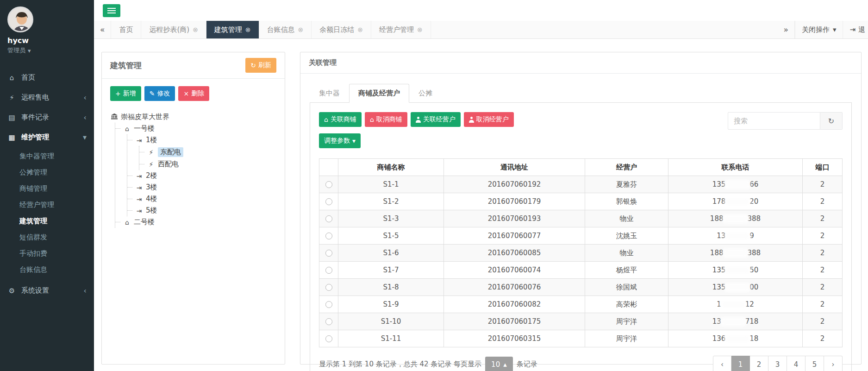 The image size is (868, 371). What do you see at coordinates (741, 363) in the screenshot?
I see `page-button-1: 1` at bounding box center [741, 363].